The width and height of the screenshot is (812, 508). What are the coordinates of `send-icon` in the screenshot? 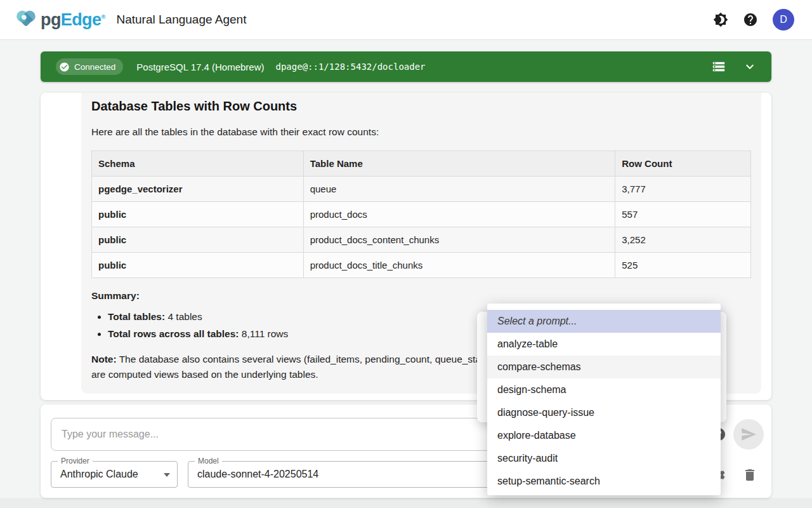 It's located at (749, 434).